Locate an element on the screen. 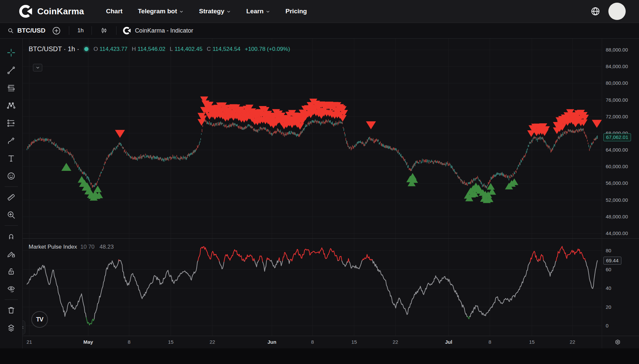  pattern-tool-button is located at coordinates (11, 106).